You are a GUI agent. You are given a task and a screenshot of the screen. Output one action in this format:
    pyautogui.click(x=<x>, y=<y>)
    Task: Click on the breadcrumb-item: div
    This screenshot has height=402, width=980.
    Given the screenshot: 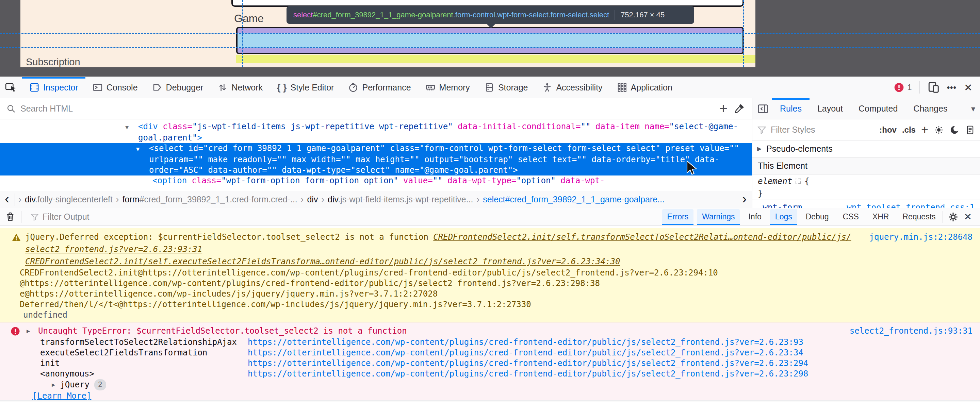 What is the action you would take?
    pyautogui.click(x=312, y=199)
    